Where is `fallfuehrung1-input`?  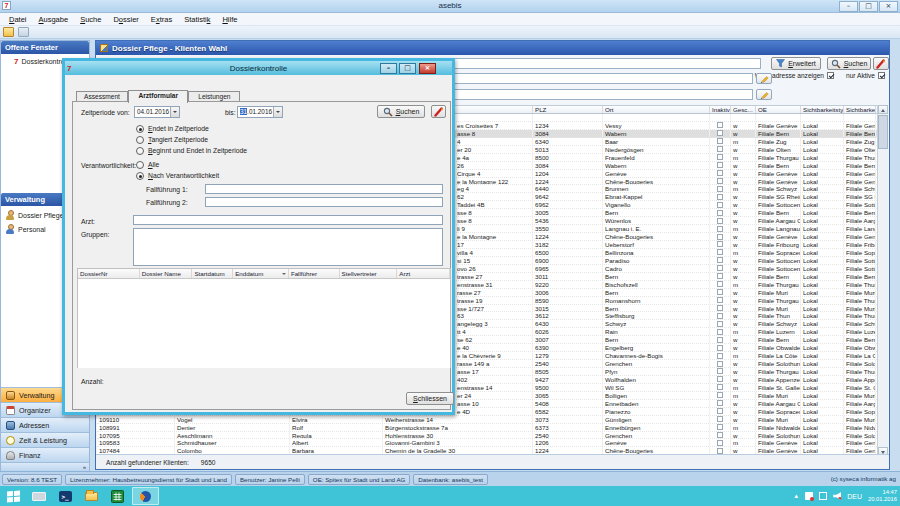 fallfuehrung1-input is located at coordinates (324, 189).